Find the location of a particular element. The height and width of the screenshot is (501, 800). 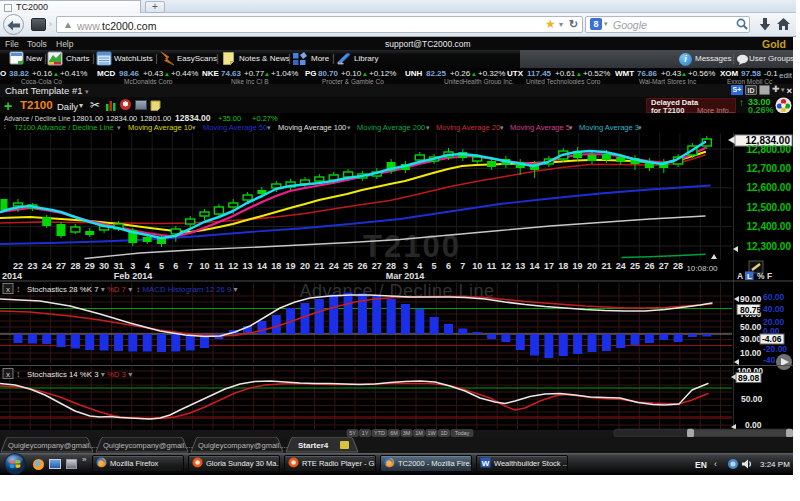

svg-text: 3M is located at coordinates (407, 433).